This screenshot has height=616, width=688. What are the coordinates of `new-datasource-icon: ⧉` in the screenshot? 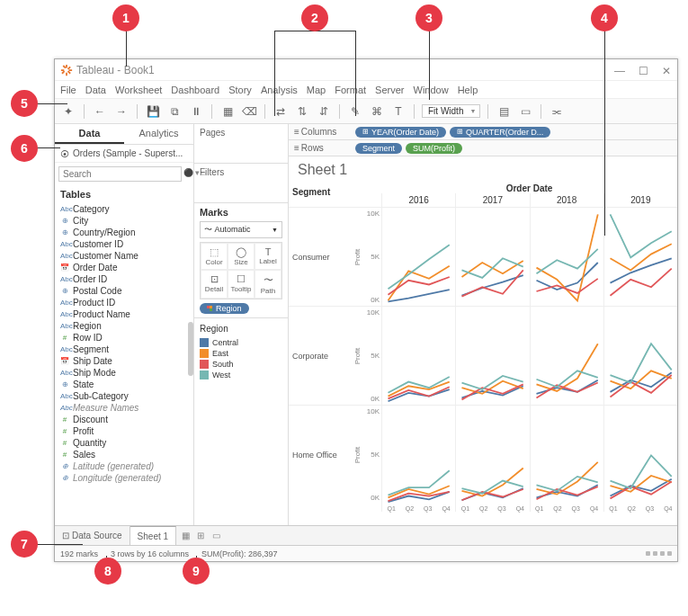 It's located at (174, 112).